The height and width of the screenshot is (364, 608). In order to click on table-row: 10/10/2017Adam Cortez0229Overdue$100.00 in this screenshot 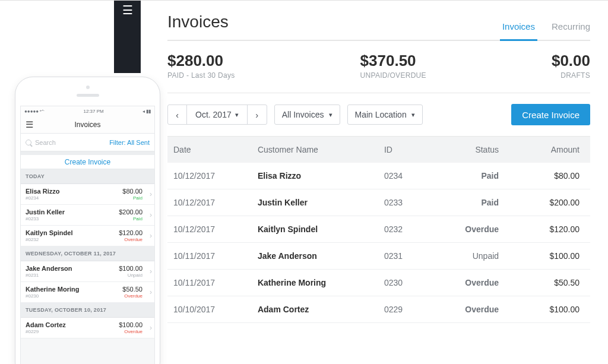, I will do `click(379, 310)`.